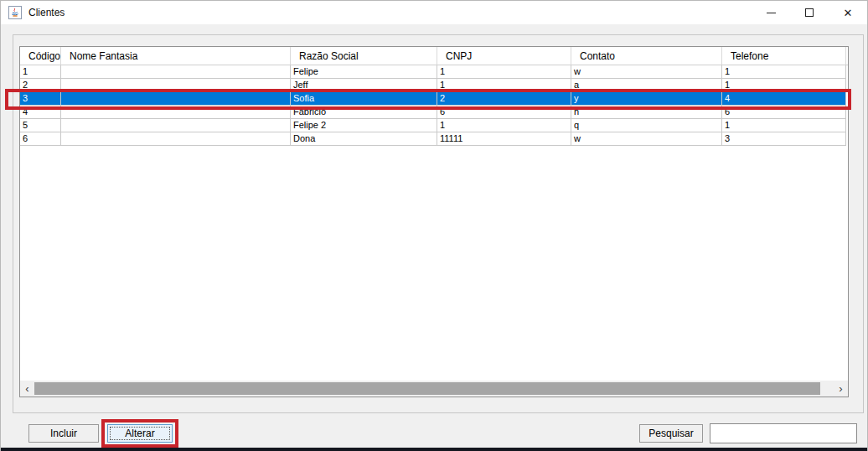 Image resolution: width=868 pixels, height=451 pixels. What do you see at coordinates (434, 56) in the screenshot?
I see `table-header-row: CódigoNome FantasiaRazão SocialCNPJConta…` at bounding box center [434, 56].